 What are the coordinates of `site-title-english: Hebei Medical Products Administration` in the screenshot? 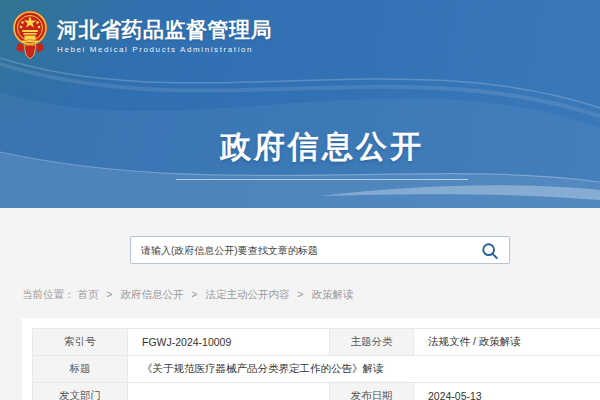 It's located at (164, 50).